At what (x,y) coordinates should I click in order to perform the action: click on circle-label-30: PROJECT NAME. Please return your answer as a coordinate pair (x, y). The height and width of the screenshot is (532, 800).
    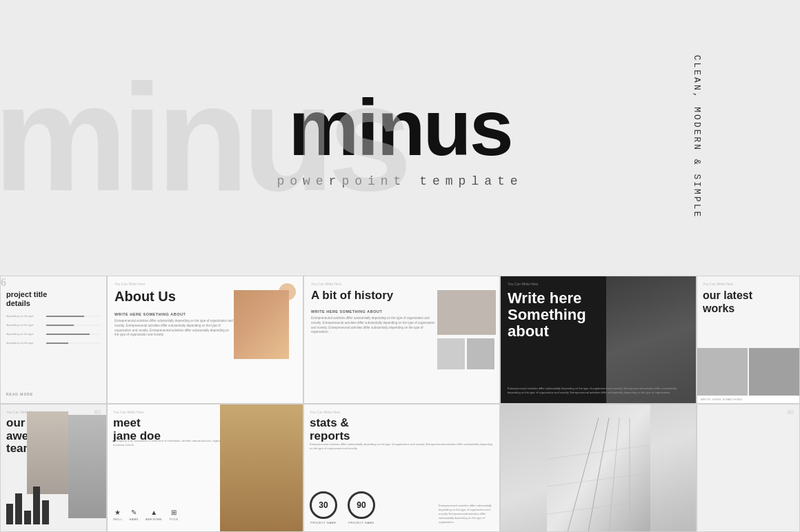
    Looking at the image, I should click on (323, 522).